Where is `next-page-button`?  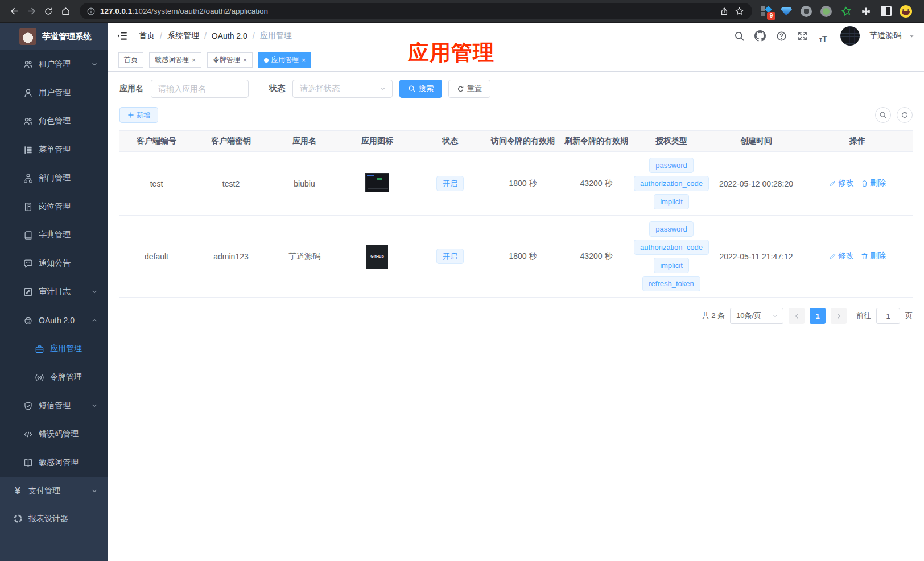 next-page-button is located at coordinates (839, 316).